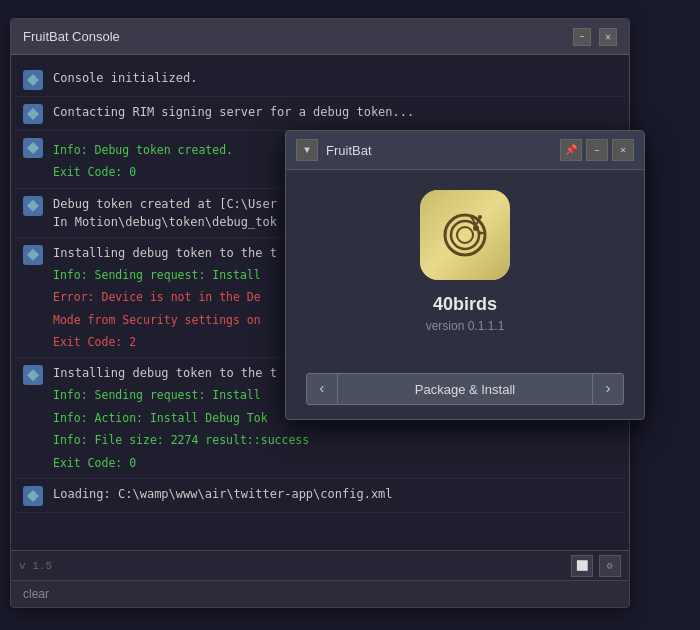 This screenshot has height=630, width=700. I want to click on log-sub-6-4: Exit Code: 0, so click(181, 463).